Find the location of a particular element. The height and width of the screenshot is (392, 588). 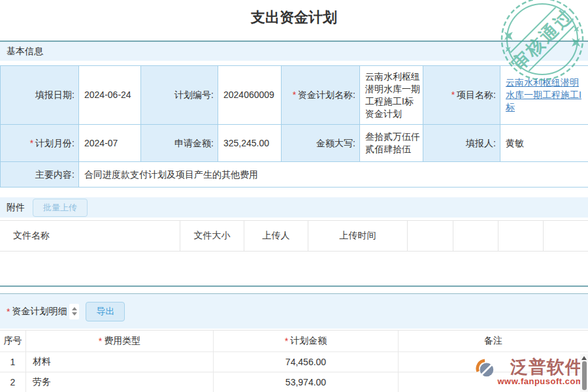

basic-info-section-title: 基本信息 is located at coordinates (25, 52).